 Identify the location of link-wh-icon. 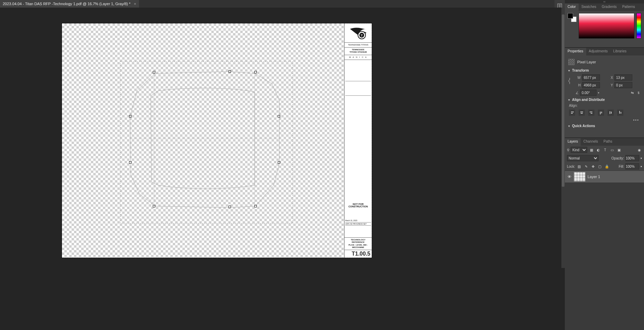
(570, 81).